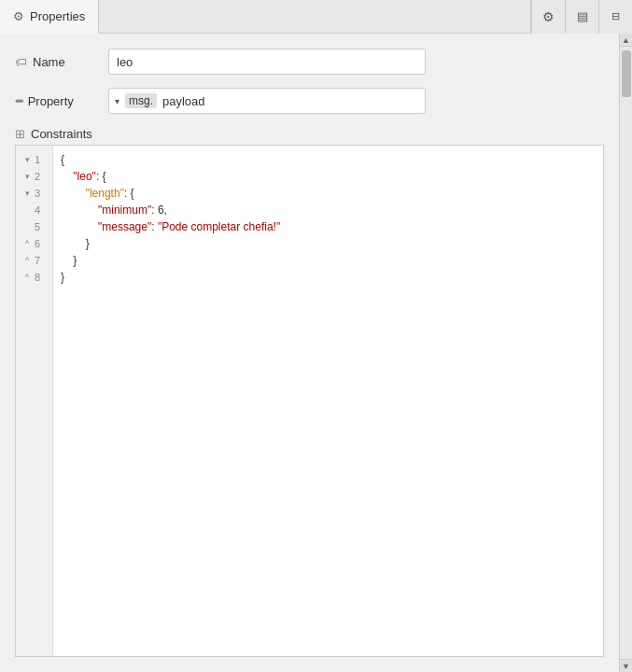 The width and height of the screenshot is (632, 672). Describe the element at coordinates (57, 62) in the screenshot. I see `name-label-container: 🏷 Name` at that location.